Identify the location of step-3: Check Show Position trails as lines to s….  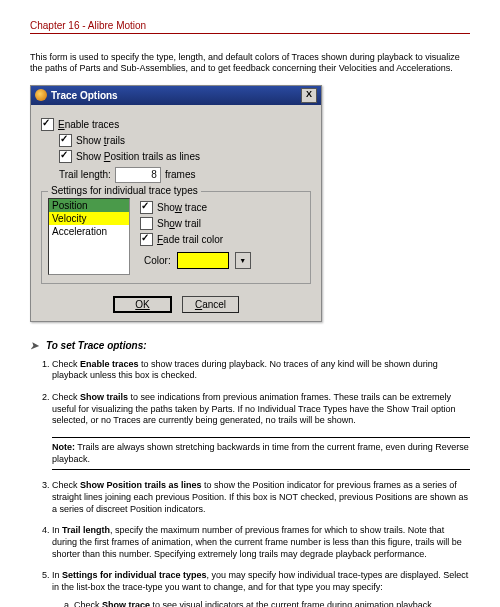
(261, 498).